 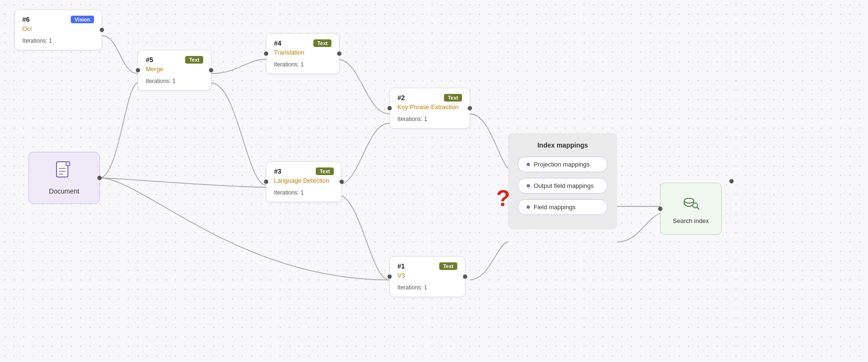 What do you see at coordinates (639, 228) in the screenshot?
I see `conn-field-search` at bounding box center [639, 228].